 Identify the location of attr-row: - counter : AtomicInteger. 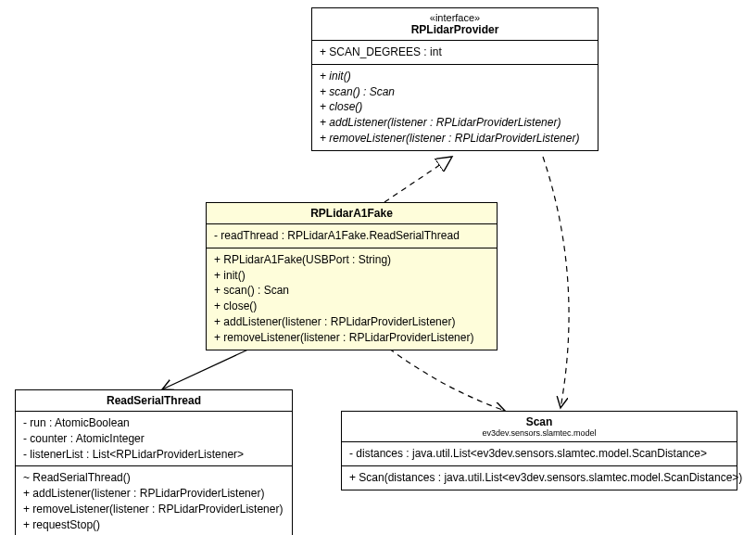
(154, 439).